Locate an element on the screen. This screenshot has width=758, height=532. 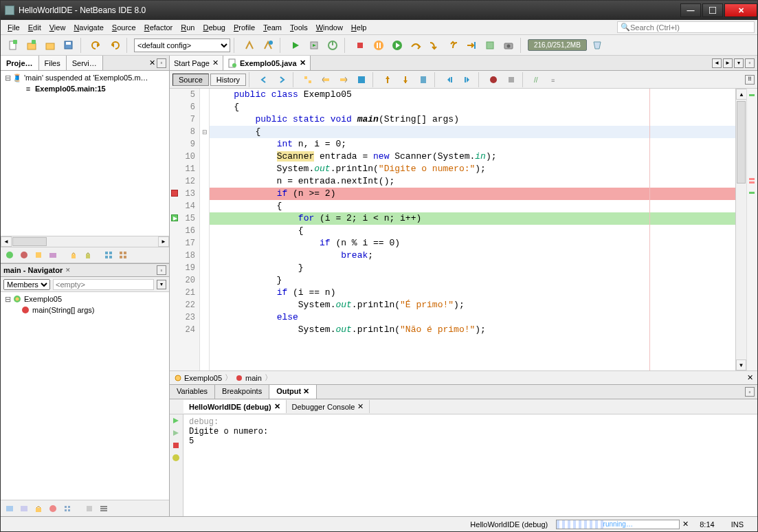
memory-indicator: 216,0/251,2MB is located at coordinates (557, 45).